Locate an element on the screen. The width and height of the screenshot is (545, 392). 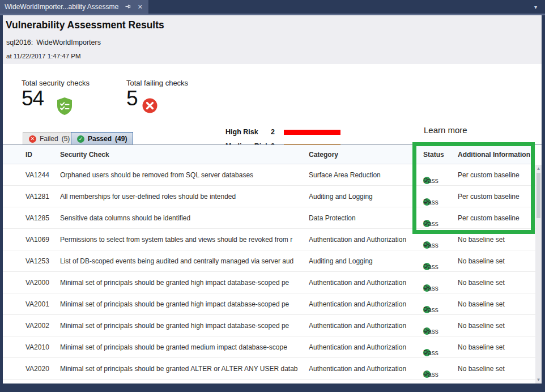
cell-security-check: All memberships for user-defined roles s… is located at coordinates (180, 197).